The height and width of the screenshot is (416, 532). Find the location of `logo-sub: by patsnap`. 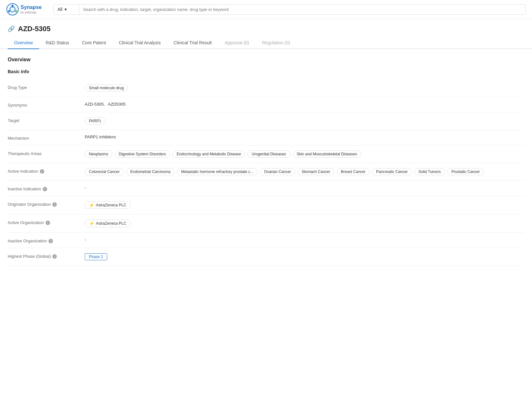

logo-sub: by patsnap is located at coordinates (31, 13).